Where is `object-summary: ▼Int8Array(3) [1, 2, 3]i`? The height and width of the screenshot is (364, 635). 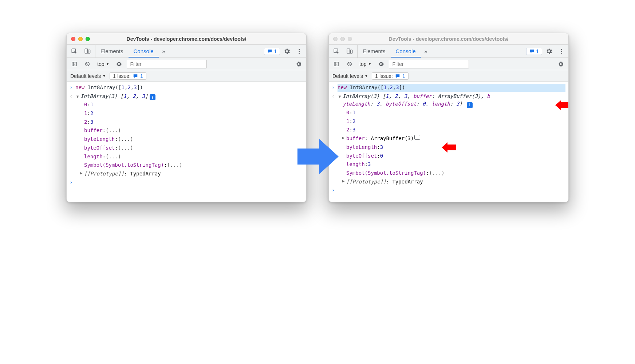
object-summary: ▼Int8Array(3) [1, 2, 3]i is located at coordinates (189, 96).